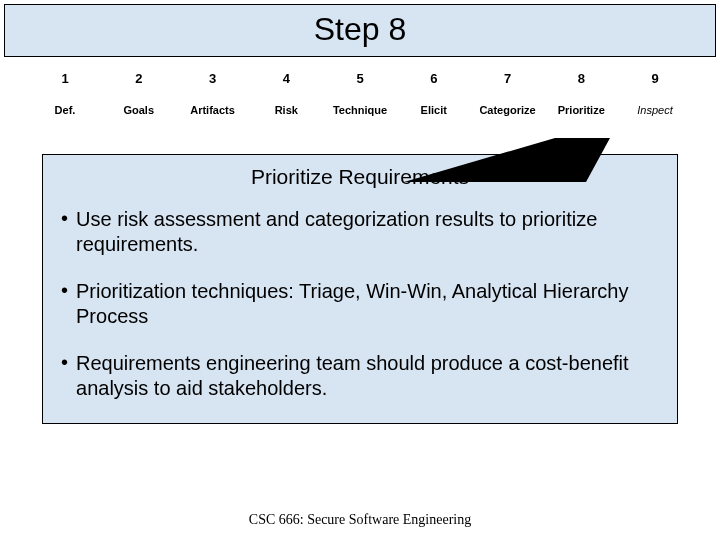  I want to click on step-number: 9, so click(655, 78).